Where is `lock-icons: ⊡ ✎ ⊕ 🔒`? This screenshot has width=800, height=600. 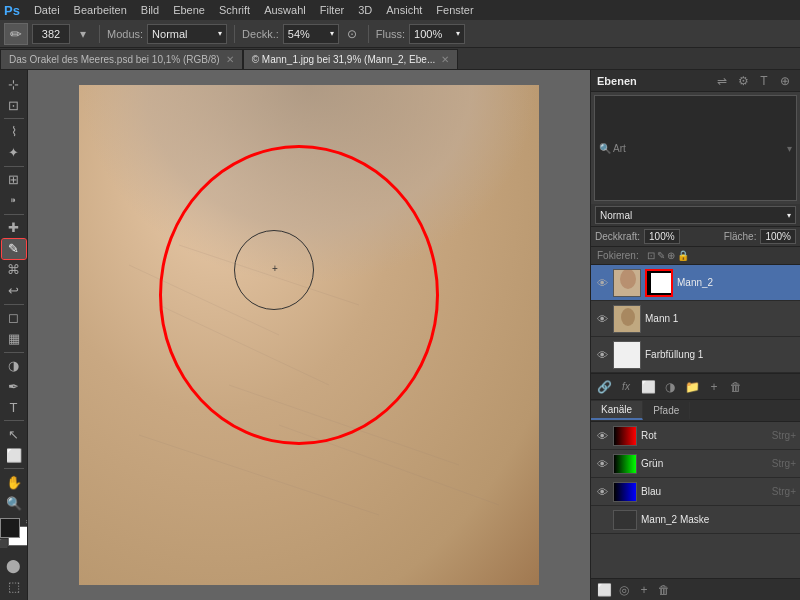 lock-icons: ⊡ ✎ ⊕ 🔒 is located at coordinates (668, 256).